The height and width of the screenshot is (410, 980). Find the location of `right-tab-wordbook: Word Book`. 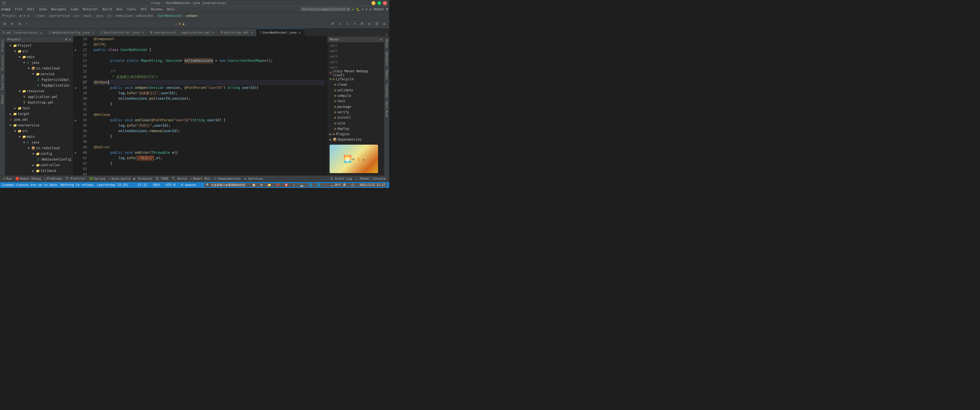

right-tab-wordbook: Word Book is located at coordinates (387, 110).